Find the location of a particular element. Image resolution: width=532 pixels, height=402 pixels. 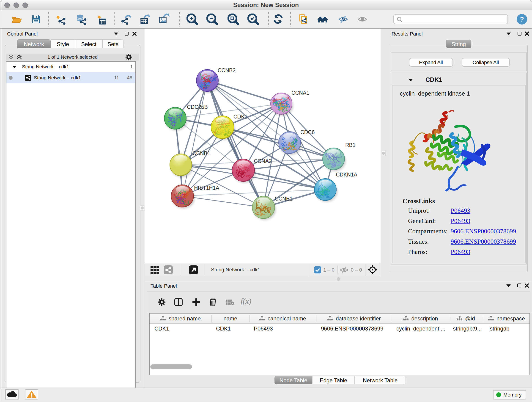

svg-text: CCNB1 is located at coordinates (202, 153).